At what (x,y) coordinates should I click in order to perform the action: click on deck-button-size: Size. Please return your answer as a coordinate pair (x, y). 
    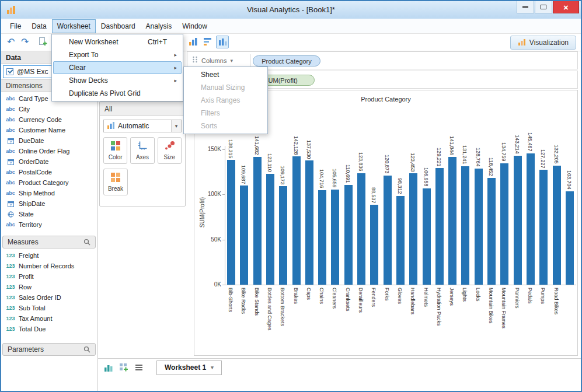
    Looking at the image, I should click on (169, 150).